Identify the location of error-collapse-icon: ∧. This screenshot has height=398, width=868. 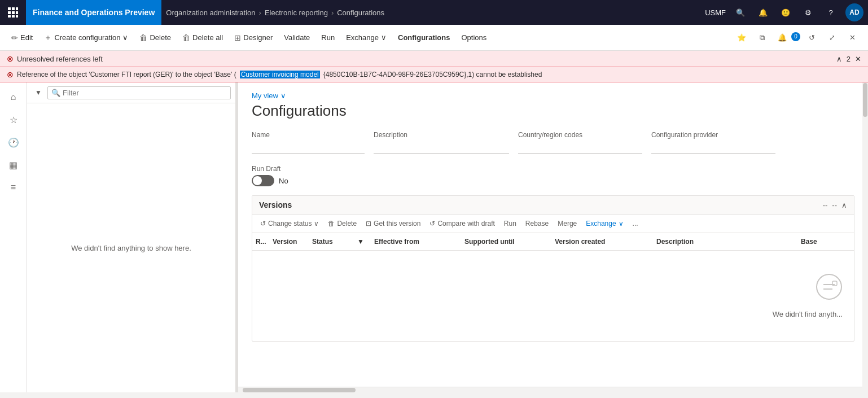
(839, 59).